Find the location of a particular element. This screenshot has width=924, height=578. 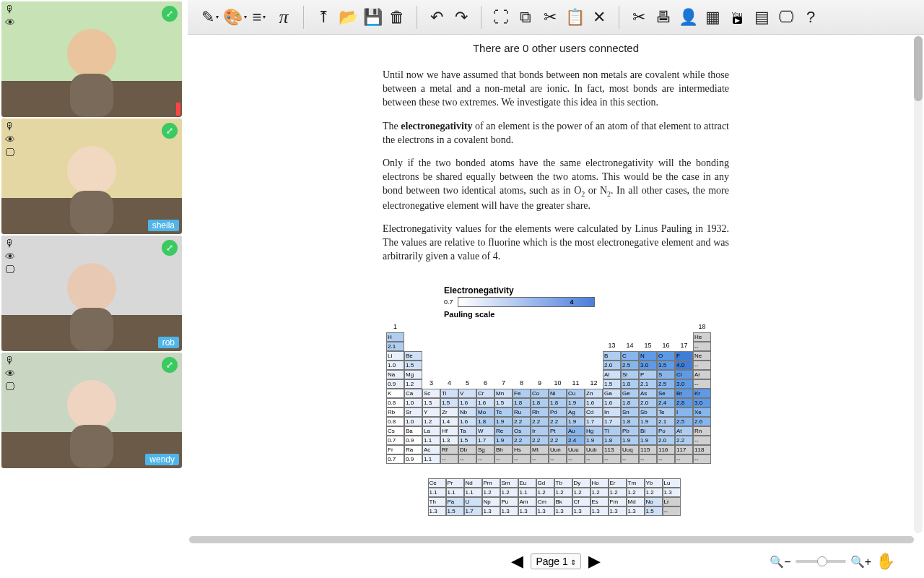

element-cell: Eu is located at coordinates (527, 483).